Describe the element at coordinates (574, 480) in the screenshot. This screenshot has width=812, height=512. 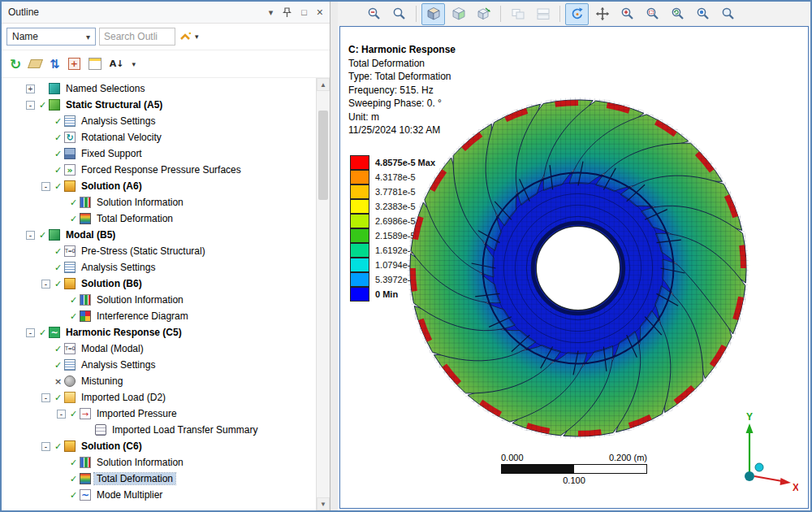
I see `scale-mid-label: 0.100` at that location.